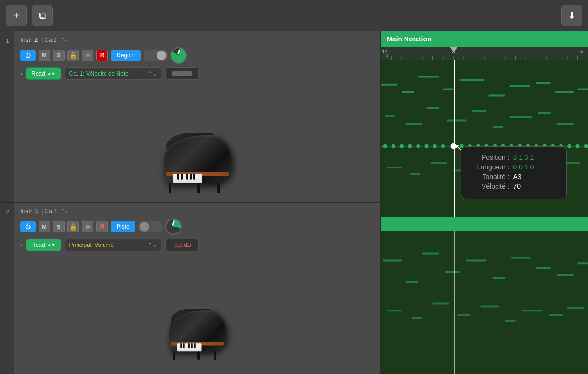  What do you see at coordinates (7, 116) in the screenshot?
I see `track1-number: 1` at bounding box center [7, 116].